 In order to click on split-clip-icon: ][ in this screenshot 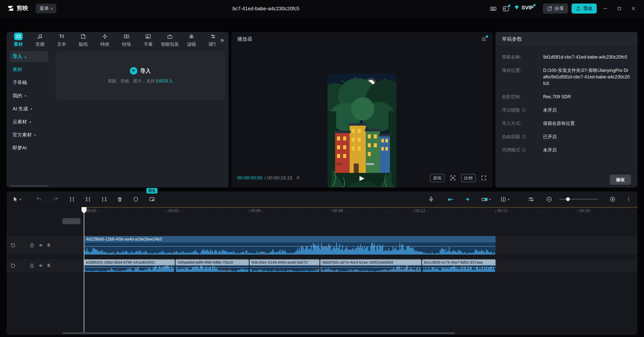, I will do `click(72, 199)`.